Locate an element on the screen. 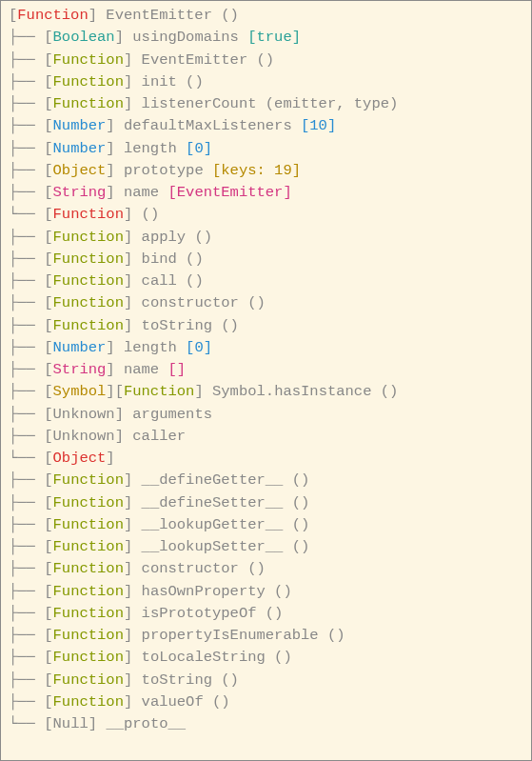 The height and width of the screenshot is (761, 532). property-value: [] is located at coordinates (177, 370).